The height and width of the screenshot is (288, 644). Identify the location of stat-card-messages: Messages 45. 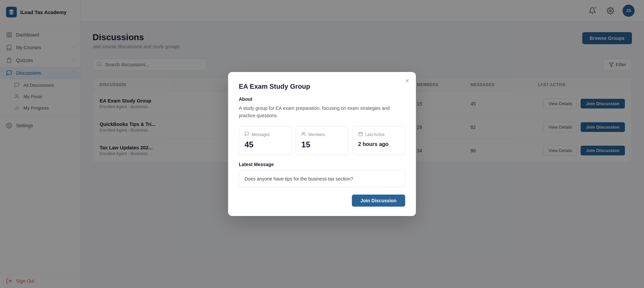
(265, 141).